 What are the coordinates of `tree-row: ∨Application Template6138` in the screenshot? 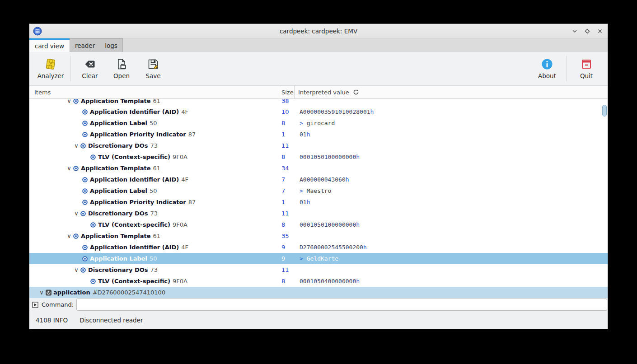 It's located at (318, 103).